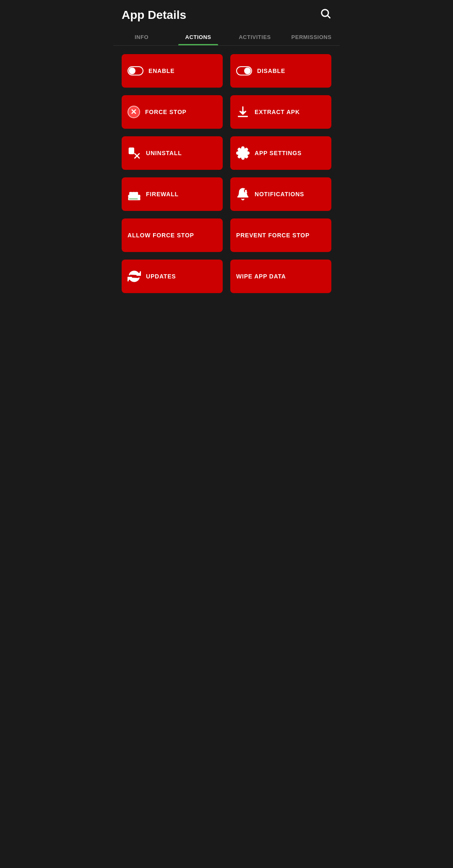 The height and width of the screenshot is (868, 453). I want to click on disable-button: DISABLE, so click(281, 71).